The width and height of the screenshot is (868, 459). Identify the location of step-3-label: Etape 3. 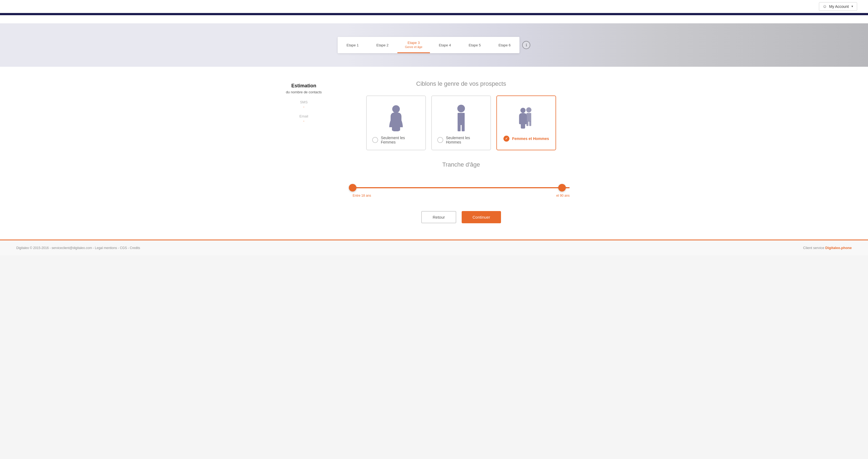
(414, 43).